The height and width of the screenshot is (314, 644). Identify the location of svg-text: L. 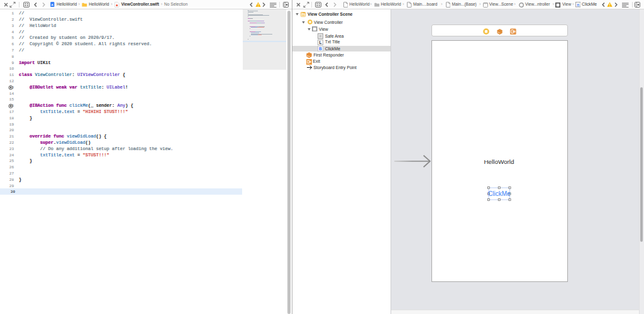
(320, 43).